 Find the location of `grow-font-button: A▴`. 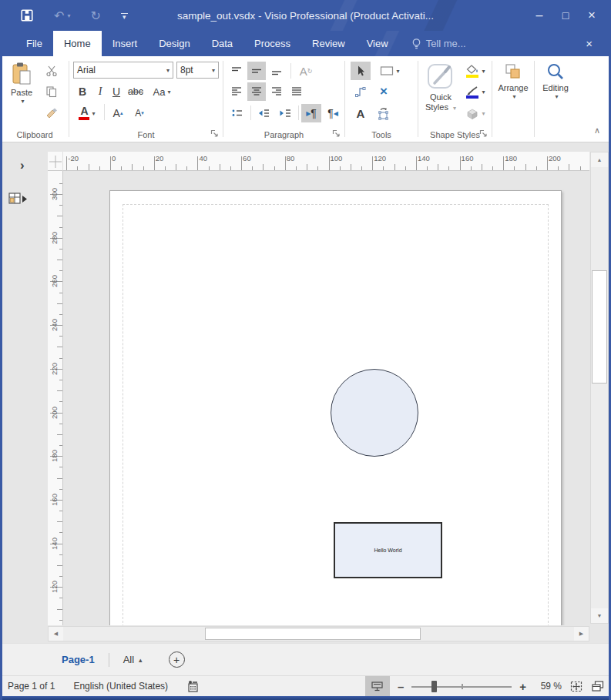

grow-font-button: A▴ is located at coordinates (118, 113).